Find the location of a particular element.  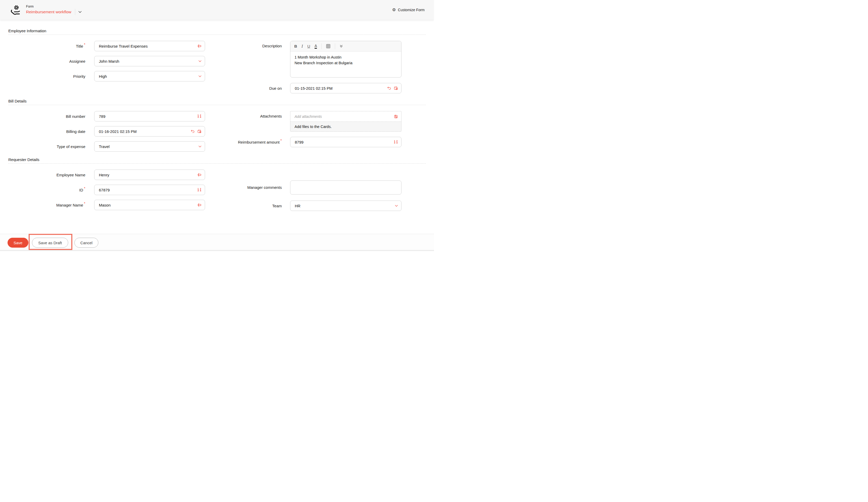

type-of-expense-select: Travel is located at coordinates (149, 146).